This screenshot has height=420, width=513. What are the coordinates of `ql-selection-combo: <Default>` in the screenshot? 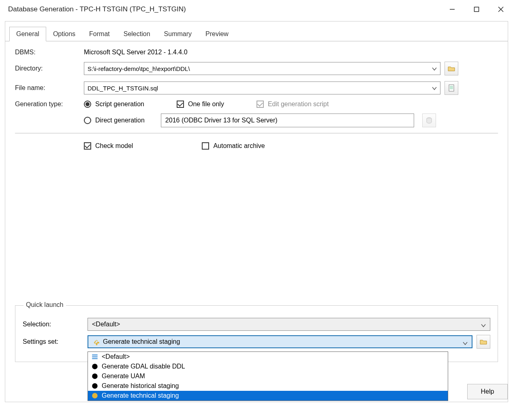 It's located at (289, 324).